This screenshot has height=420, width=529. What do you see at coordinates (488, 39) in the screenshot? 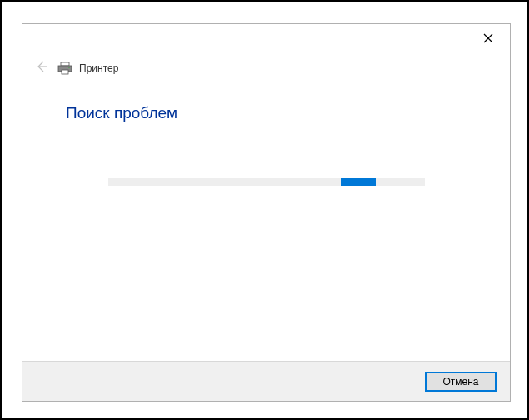
I see `close-button` at bounding box center [488, 39].